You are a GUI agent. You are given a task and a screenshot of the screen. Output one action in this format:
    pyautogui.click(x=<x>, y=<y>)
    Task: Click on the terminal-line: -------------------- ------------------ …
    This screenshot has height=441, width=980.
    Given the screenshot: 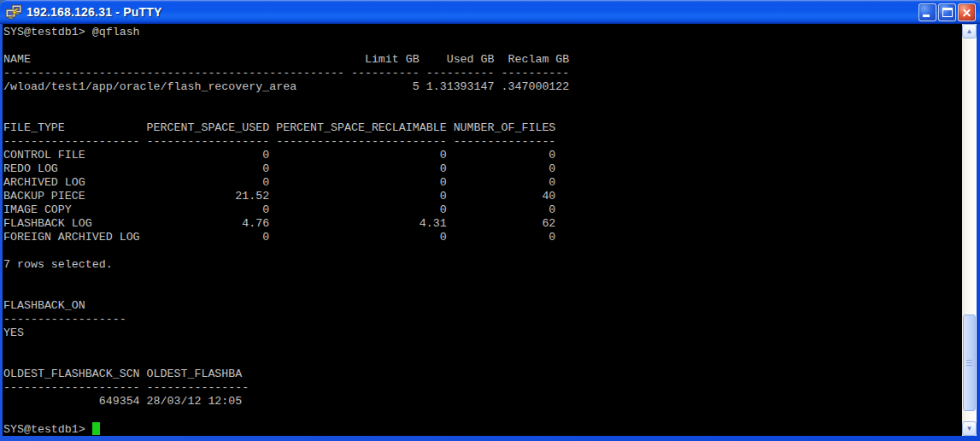 What is the action you would take?
    pyautogui.click(x=483, y=142)
    